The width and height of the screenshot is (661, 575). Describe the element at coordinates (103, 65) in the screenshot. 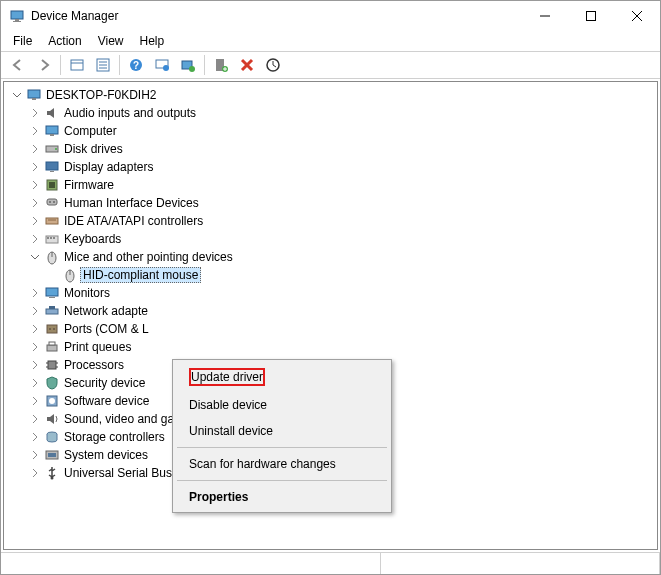

I see `properties-button` at that location.